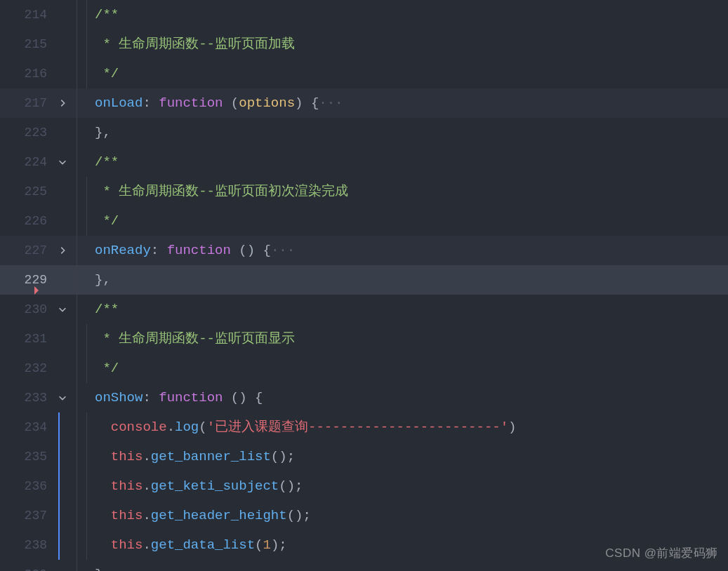 The width and height of the screenshot is (728, 571). Describe the element at coordinates (364, 516) in the screenshot. I see `code-line: 237 this.get_header_height();` at that location.